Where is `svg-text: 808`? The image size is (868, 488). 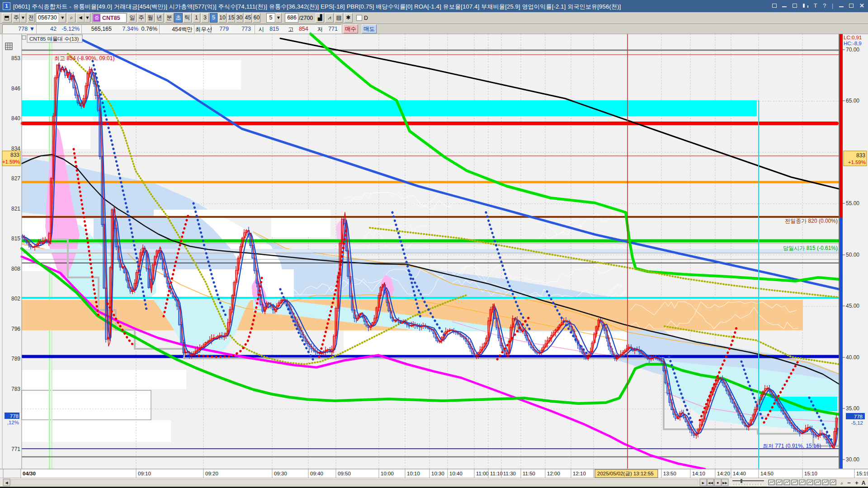
svg-text: 808 is located at coordinates (16, 269).